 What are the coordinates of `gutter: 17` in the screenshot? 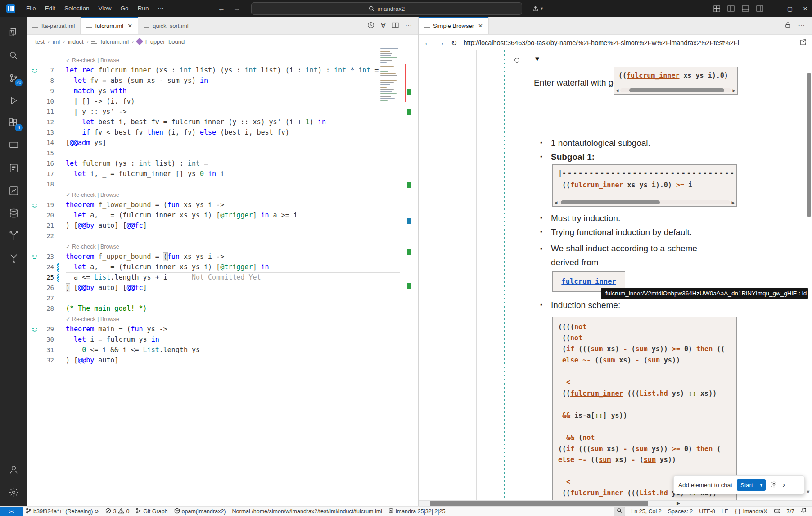 It's located at (46, 174).